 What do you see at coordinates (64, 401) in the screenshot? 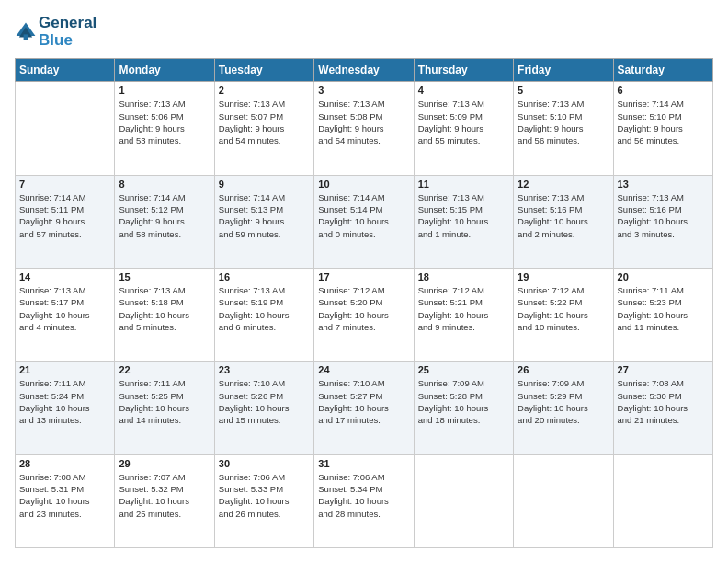
I see `day-info: Sunrise: 7:11 AM Sunset: 5:24 PM Dayligh…` at bounding box center [64, 401].